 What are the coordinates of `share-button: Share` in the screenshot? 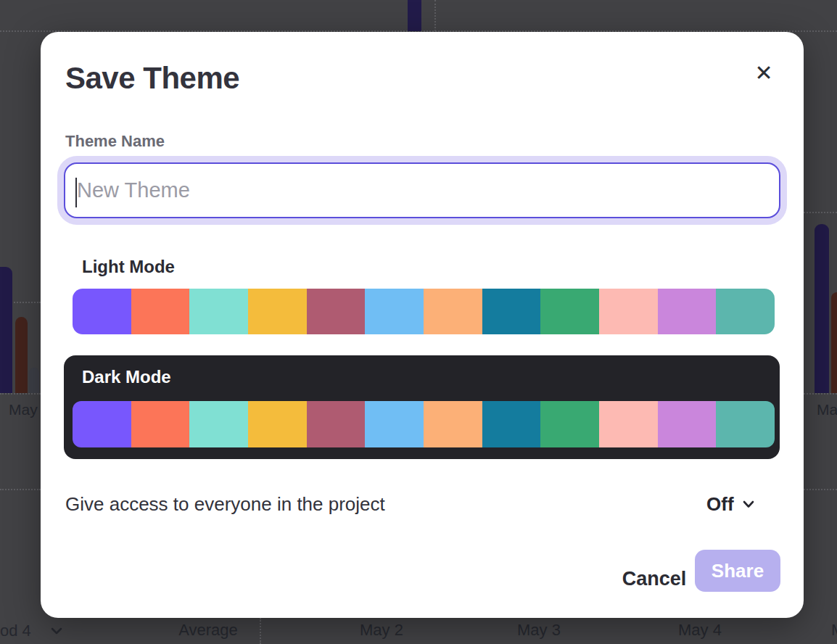 It's located at (738, 571).